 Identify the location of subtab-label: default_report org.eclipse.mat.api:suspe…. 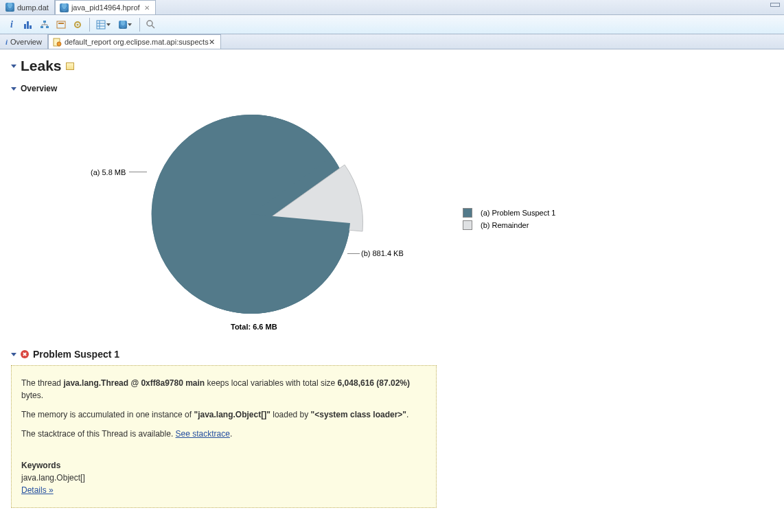
(137, 42).